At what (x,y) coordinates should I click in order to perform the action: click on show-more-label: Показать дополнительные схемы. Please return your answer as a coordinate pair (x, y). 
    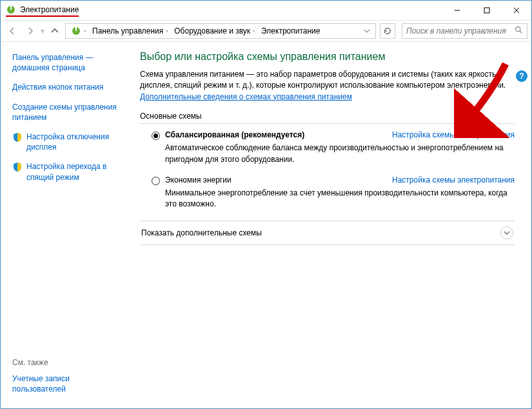
    Looking at the image, I should click on (201, 233).